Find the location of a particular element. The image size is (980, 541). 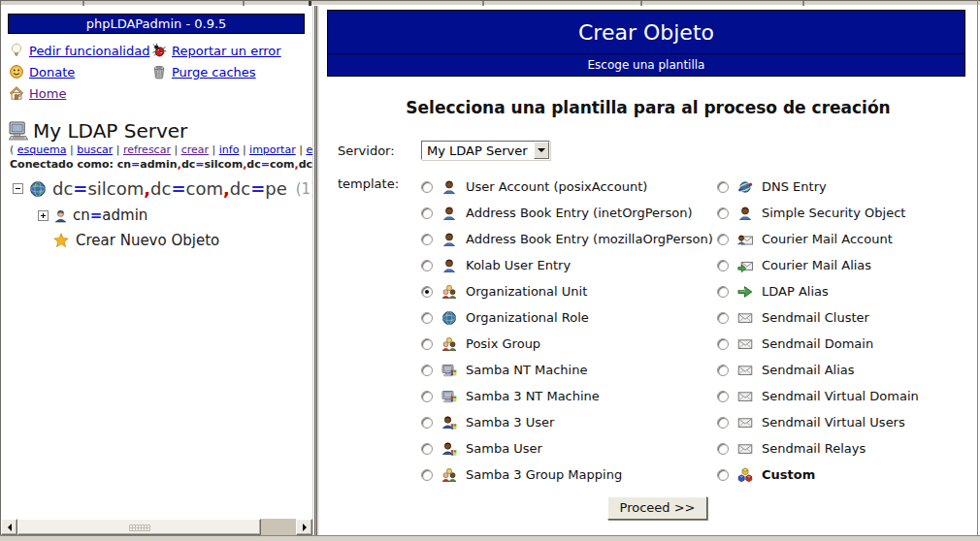

globe-icon is located at coordinates (449, 318).